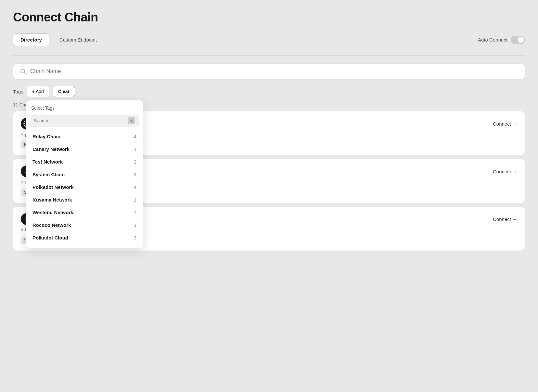  What do you see at coordinates (84, 121) in the screenshot?
I see `dropdown-search-row: ✕` at bounding box center [84, 121].